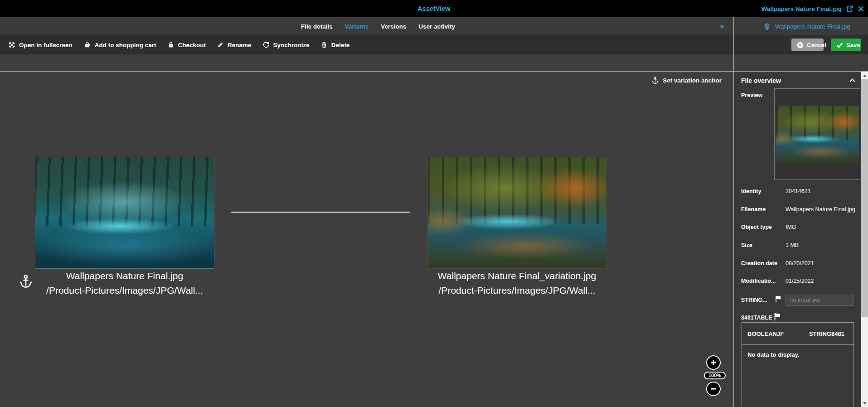  I want to click on close-icon, so click(861, 9).